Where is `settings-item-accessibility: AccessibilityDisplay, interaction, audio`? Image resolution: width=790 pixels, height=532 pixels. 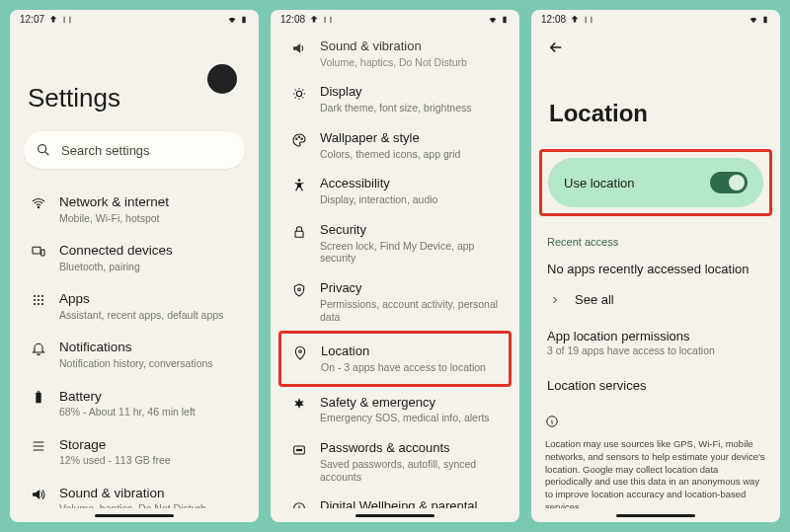
settings-item-accessibility: AccessibilityDisplay, interaction, audio is located at coordinates (395, 190).